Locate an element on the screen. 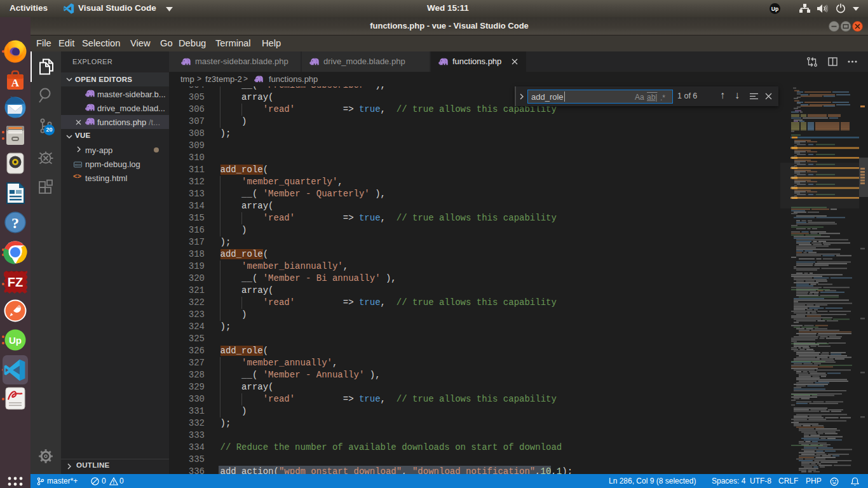  svg-text: A is located at coordinates (15, 83).